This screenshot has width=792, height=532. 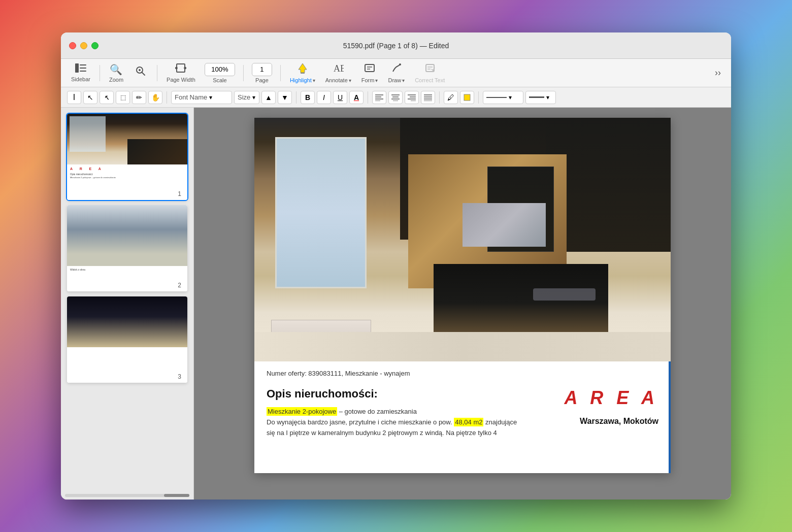 I want to click on form-button: Form ▾, so click(x=370, y=73).